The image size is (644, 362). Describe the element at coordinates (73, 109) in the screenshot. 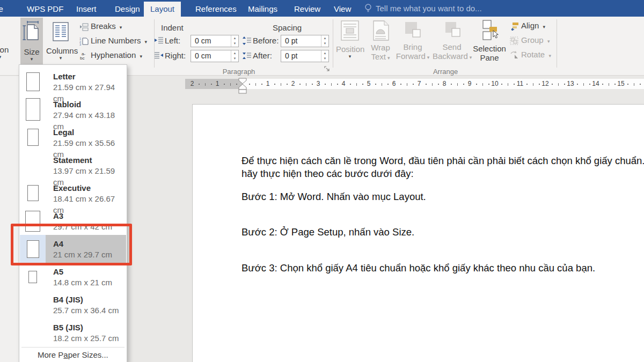

I see `paper-size-option-tabloid: Tabloid27.94 cm x 43.18 cm` at that location.